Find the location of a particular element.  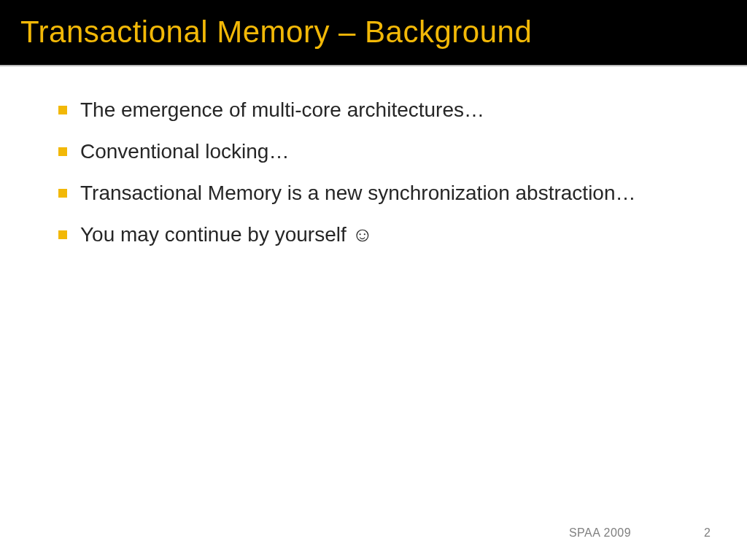

bullet-item: The emergence of multi-core architecture… is located at coordinates (381, 109).